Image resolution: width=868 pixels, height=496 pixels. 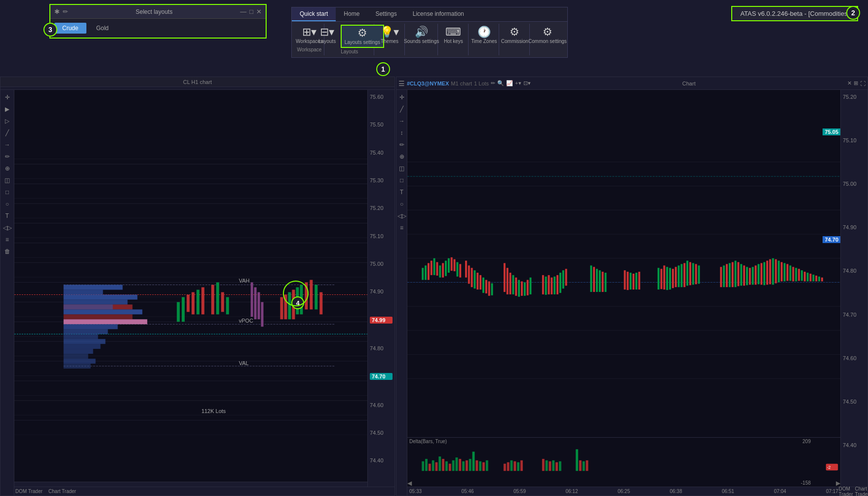 What do you see at coordinates (518, 83) in the screenshot?
I see `right-add-icon: +▾` at bounding box center [518, 83].